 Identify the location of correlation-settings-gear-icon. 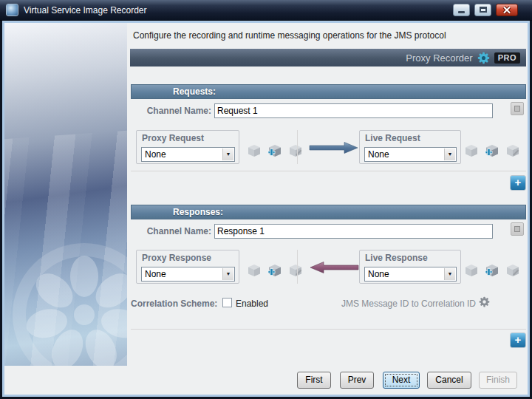
(485, 301).